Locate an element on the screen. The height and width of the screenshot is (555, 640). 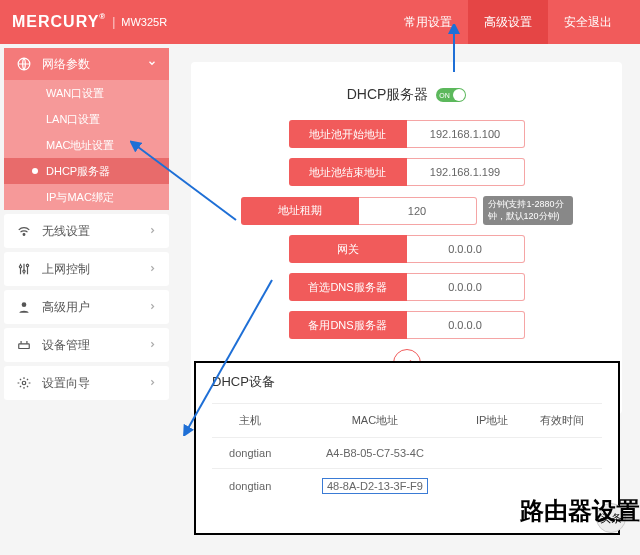
panel-title-row: DHCP服务器 ON is located at coordinates (406, 95).